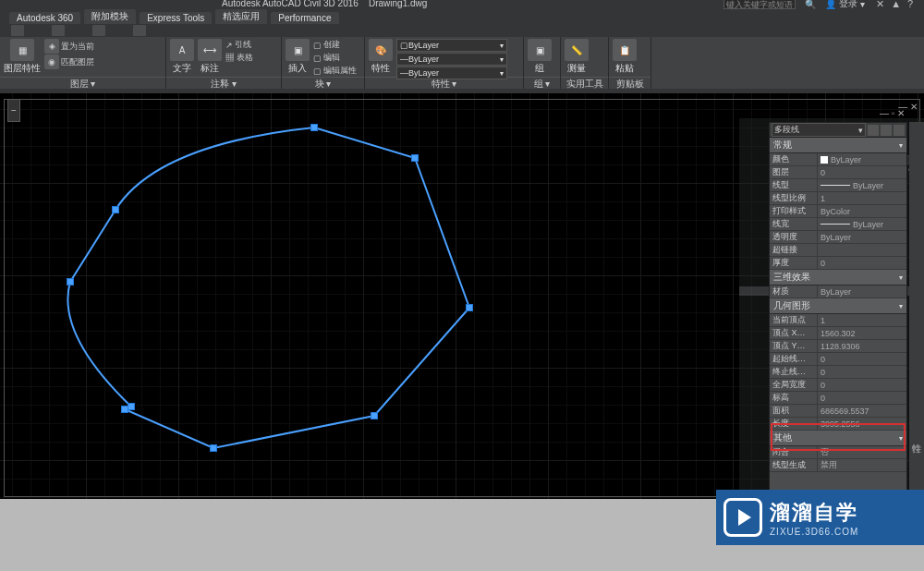  What do you see at coordinates (862, 249) in the screenshot?
I see `prop-hyperlink` at bounding box center [862, 249].